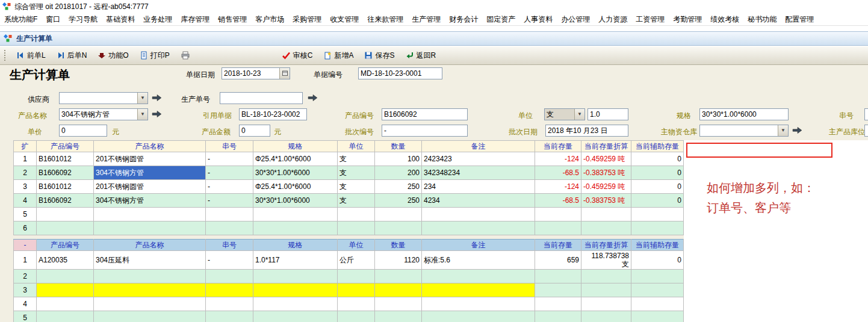  Describe the element at coordinates (150, 147) in the screenshot. I see `header-product-name: 产品名称` at that location.